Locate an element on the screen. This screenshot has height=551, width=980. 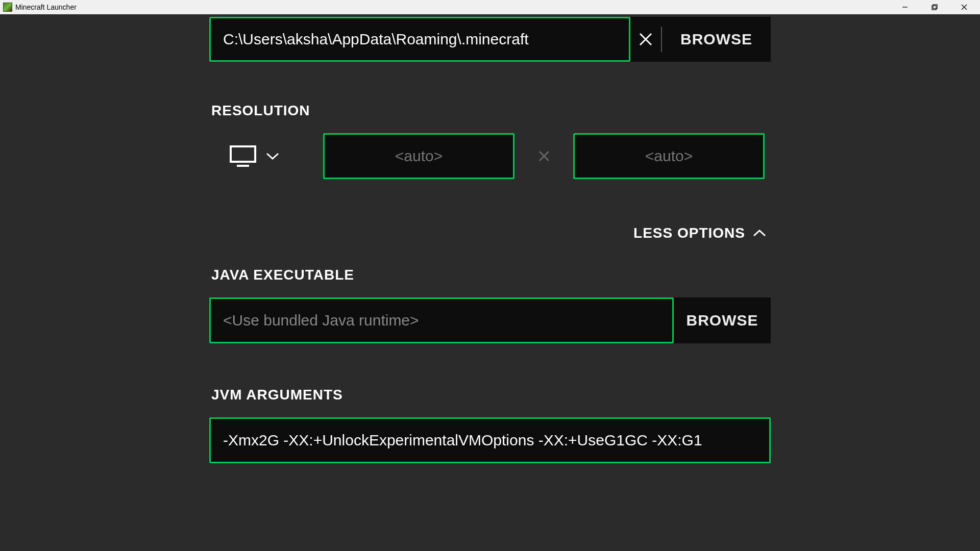
jvm-arguments-input-wrap is located at coordinates (490, 440).